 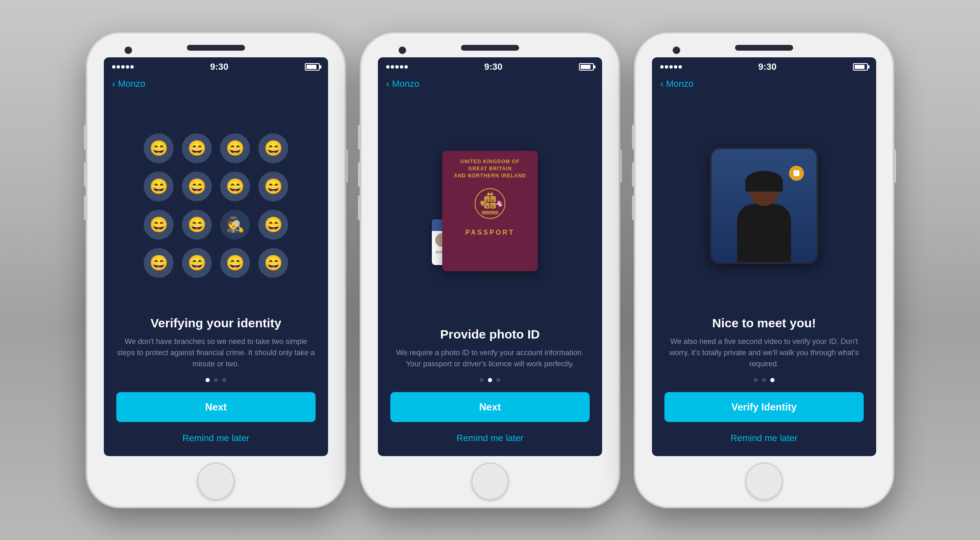 What do you see at coordinates (764, 407) in the screenshot?
I see `verify-button-3: Verify Identity` at bounding box center [764, 407].